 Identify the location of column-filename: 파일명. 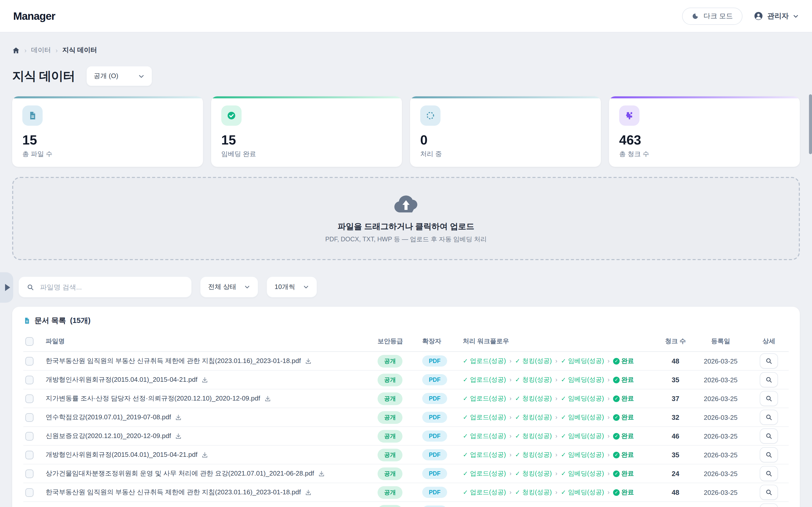
(209, 341).